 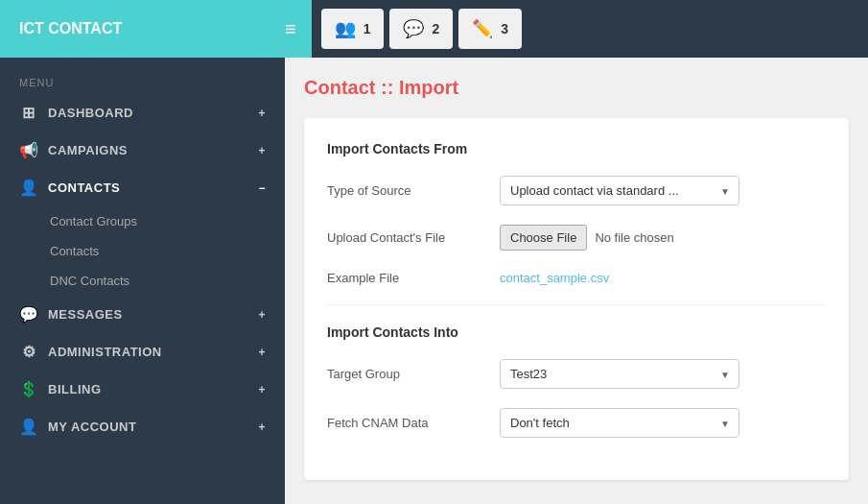 I want to click on sidebar-item-dashboard: ⊞ DASHBOARD +, so click(x=142, y=113).